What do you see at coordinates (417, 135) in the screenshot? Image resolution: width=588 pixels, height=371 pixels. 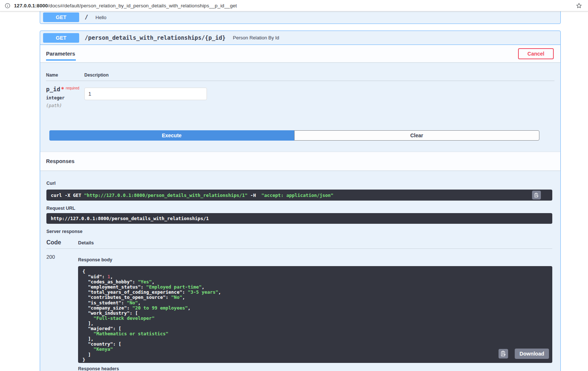 I see `clear-button: Clear` at bounding box center [417, 135].